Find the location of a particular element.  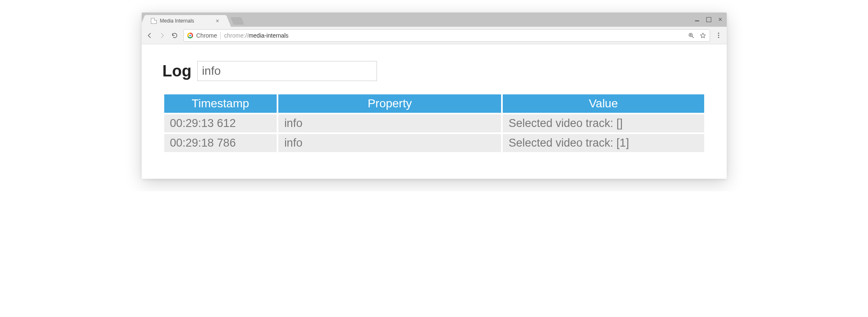

col-header-property: Property is located at coordinates (389, 104).